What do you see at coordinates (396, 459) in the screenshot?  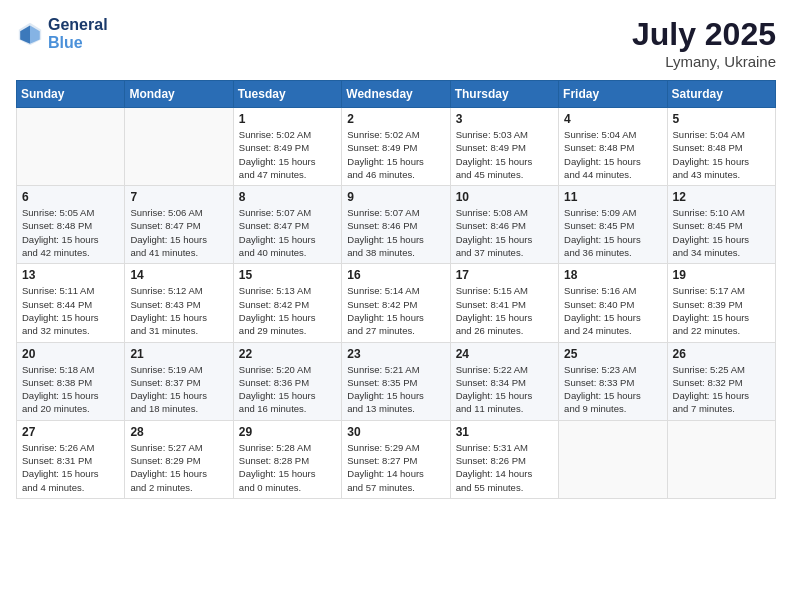 I see `calendar-cell: 30Sunrise: 5:29 AM Sunset: 8:27 PM Dayli…` at bounding box center [396, 459].